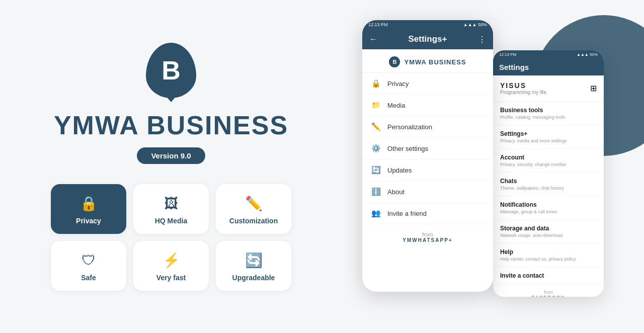 The image size is (644, 333). I want to click on secondary-footer: from FACEBOOK, so click(548, 291).